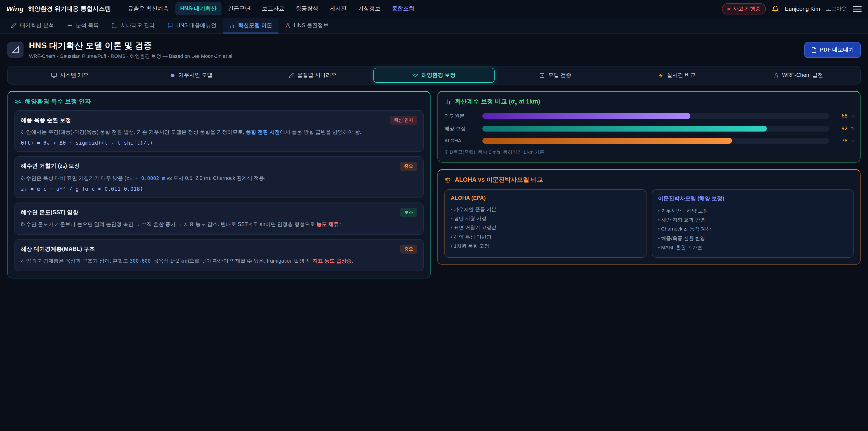  What do you see at coordinates (369, 9) in the screenshot?
I see `nav-item-weather-info: 기상정보` at bounding box center [369, 9].